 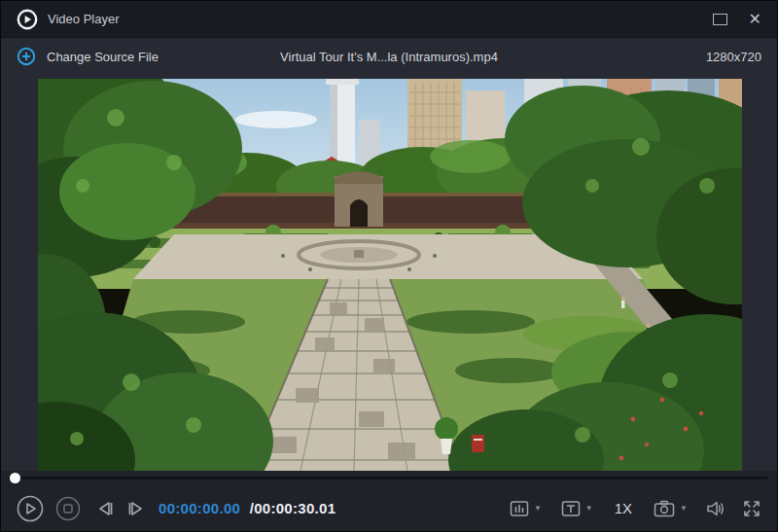 I want to click on right-controls: ▼ ▼ 1X ▼, so click(x=636, y=509).